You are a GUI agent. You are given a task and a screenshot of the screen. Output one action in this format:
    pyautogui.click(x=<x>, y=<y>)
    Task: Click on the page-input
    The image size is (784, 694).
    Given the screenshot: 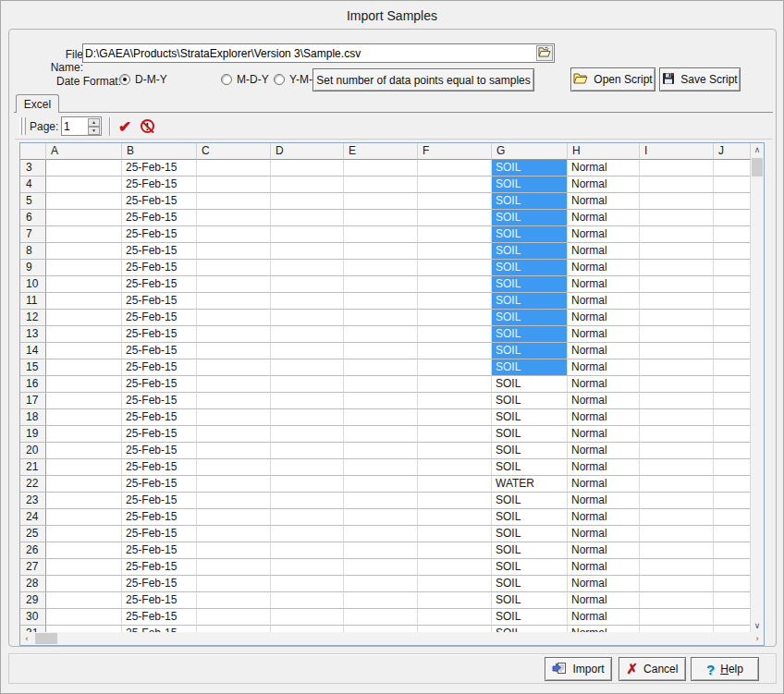 What is the action you would take?
    pyautogui.click(x=76, y=126)
    